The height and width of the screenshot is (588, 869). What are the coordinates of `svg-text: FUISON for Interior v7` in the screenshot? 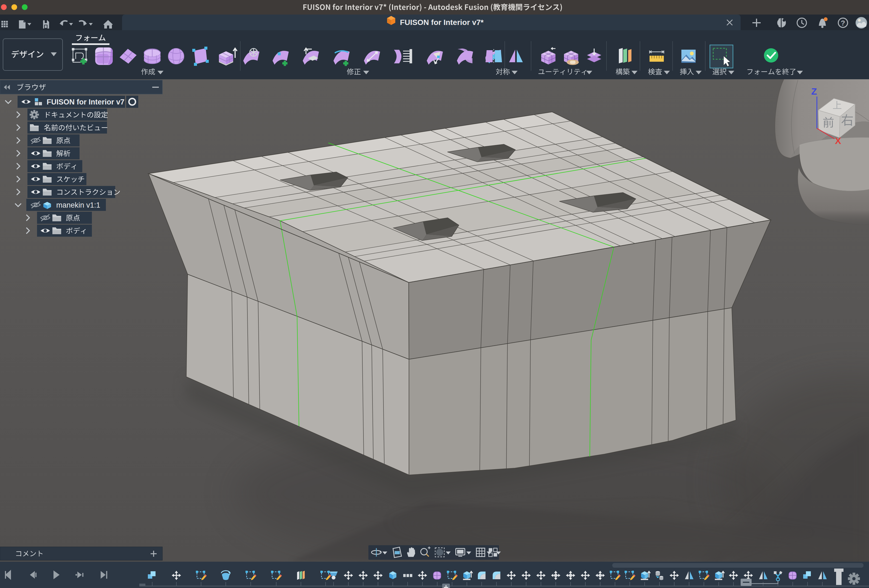 It's located at (86, 102).